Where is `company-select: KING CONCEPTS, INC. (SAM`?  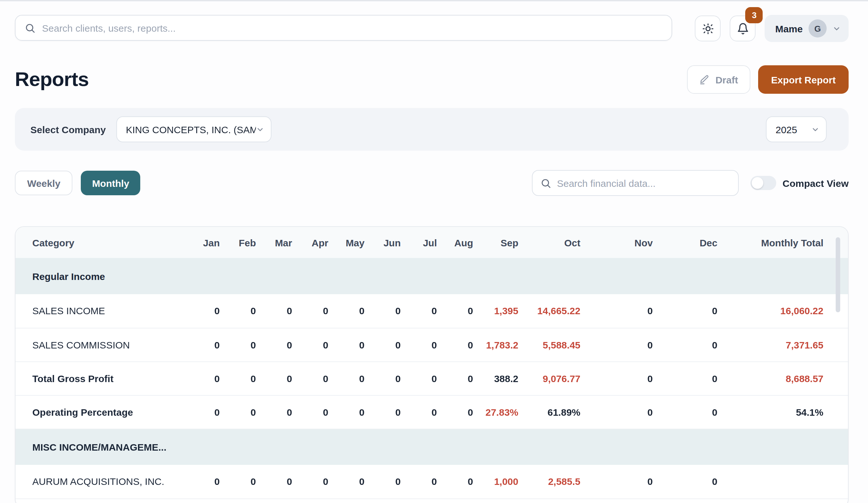 company-select: KING CONCEPTS, INC. (SAM is located at coordinates (194, 130).